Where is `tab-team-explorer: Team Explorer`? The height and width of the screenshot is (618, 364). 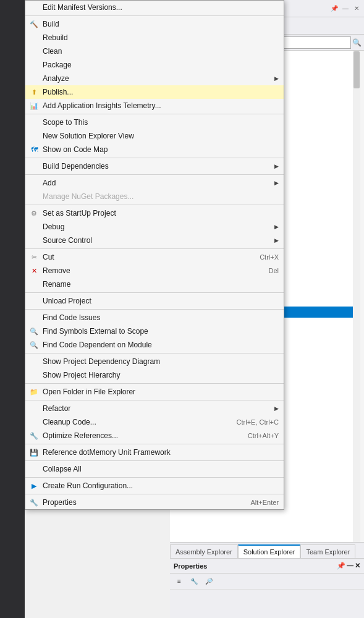 tab-team-explorer: Team Explorer is located at coordinates (328, 551).